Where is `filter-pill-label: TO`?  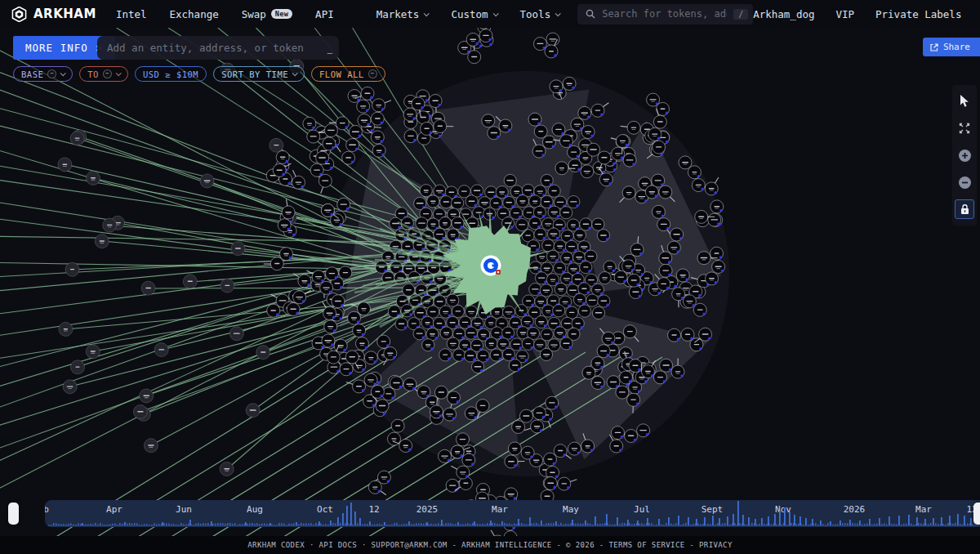 filter-pill-label: TO is located at coordinates (93, 74).